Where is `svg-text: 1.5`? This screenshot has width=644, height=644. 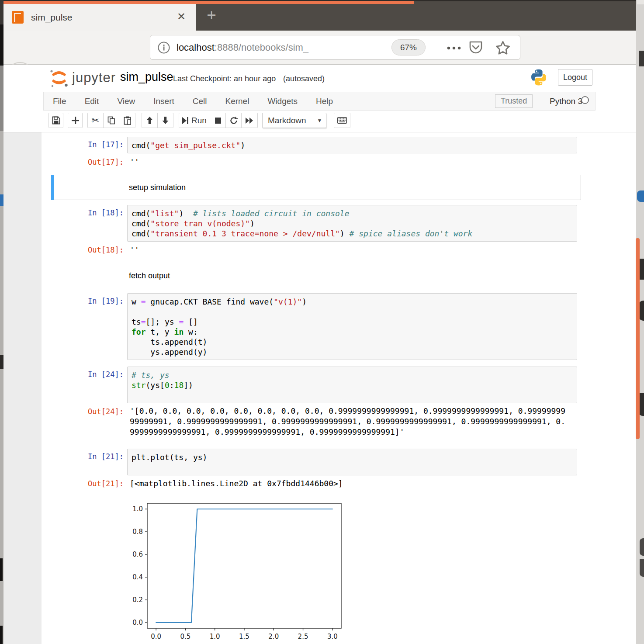
svg-text: 1.5 is located at coordinates (244, 637).